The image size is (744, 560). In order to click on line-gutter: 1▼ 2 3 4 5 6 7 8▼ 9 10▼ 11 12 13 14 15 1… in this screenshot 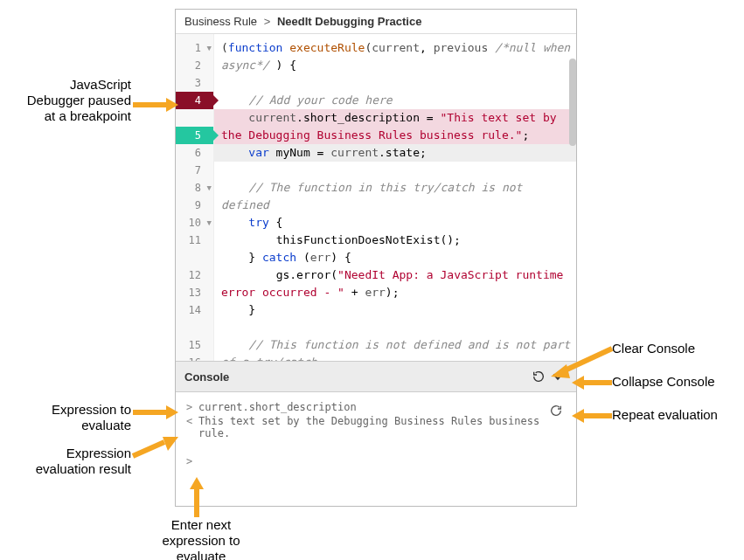, I will do `click(195, 197)`.